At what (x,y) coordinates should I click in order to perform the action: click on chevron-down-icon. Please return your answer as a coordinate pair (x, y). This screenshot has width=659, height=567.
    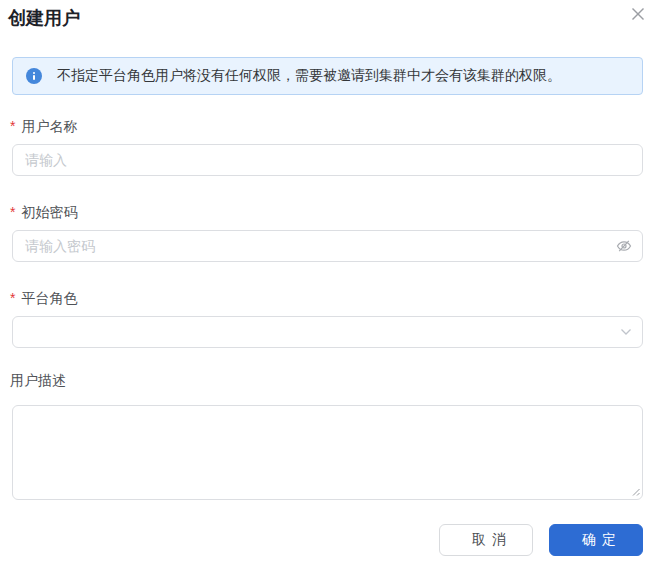
    Looking at the image, I should click on (626, 332).